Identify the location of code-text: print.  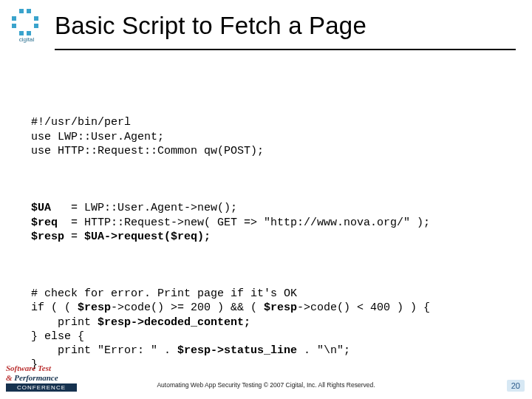
(64, 322).